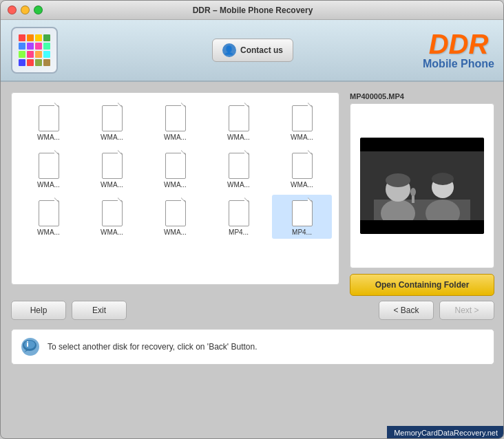 This screenshot has height=439, width=504. What do you see at coordinates (459, 50) in the screenshot?
I see `ddr-logo: DDR Mobile Phone` at bounding box center [459, 50].